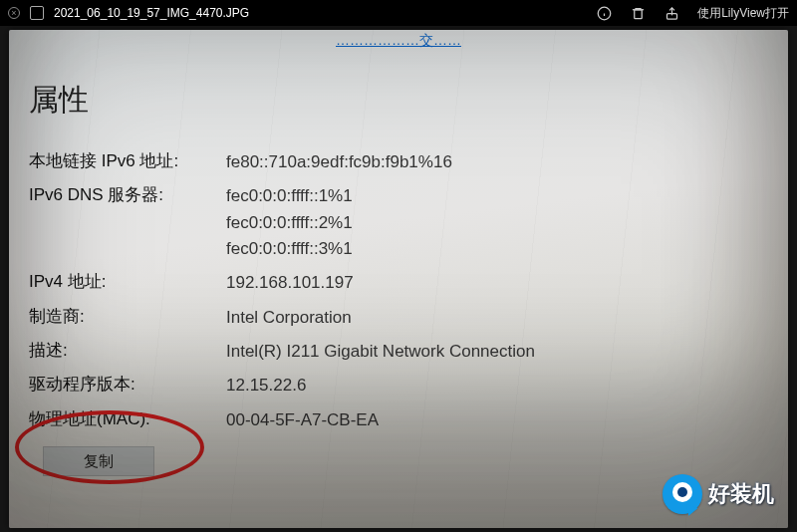  Describe the element at coordinates (289, 318) in the screenshot. I see `value-line: Intel Corporation` at that location.